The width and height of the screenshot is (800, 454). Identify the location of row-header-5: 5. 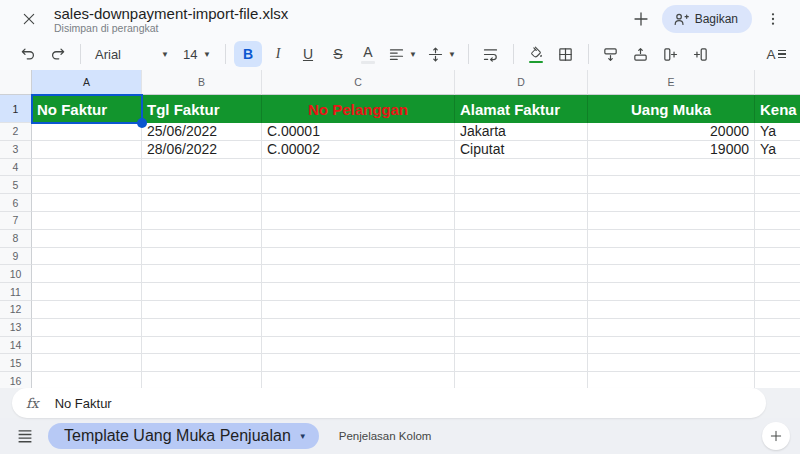
(16, 185).